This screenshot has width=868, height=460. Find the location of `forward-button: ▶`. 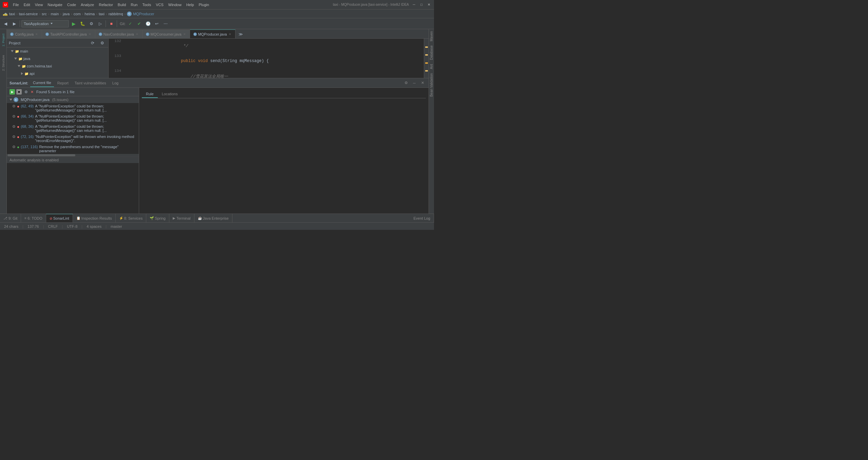

forward-button: ▶ is located at coordinates (14, 24).